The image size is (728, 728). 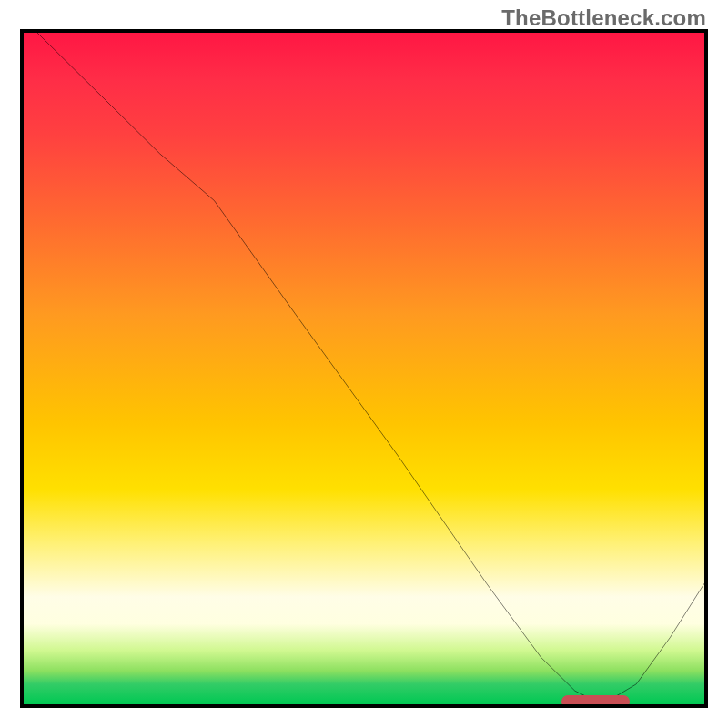 I want to click on watermark-text: TheBottleneck.com, so click(x=604, y=18).